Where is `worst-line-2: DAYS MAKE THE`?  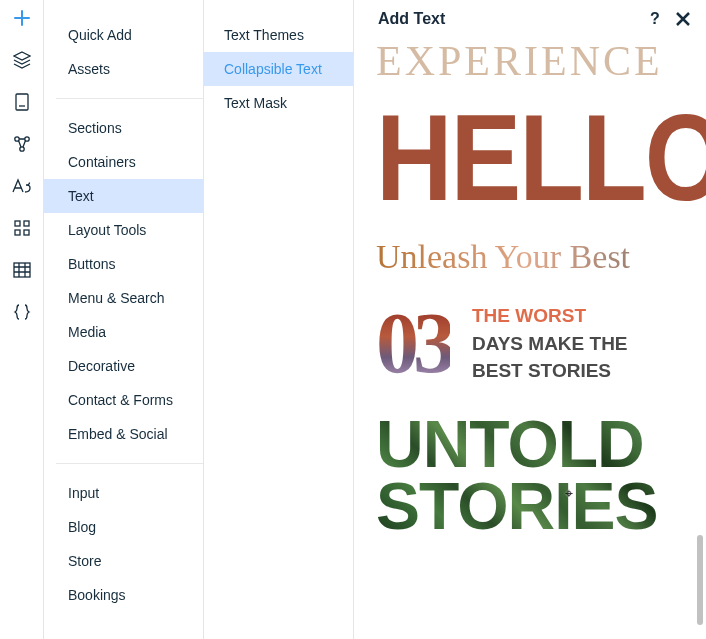
worst-line-2: DAYS MAKE THE is located at coordinates (550, 344).